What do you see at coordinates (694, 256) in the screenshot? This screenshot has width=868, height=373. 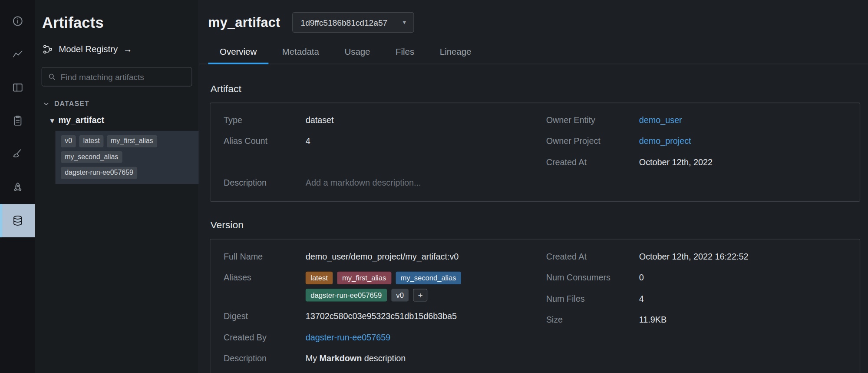 I see `field-value: October 12th, 2022 16:22:52` at bounding box center [694, 256].